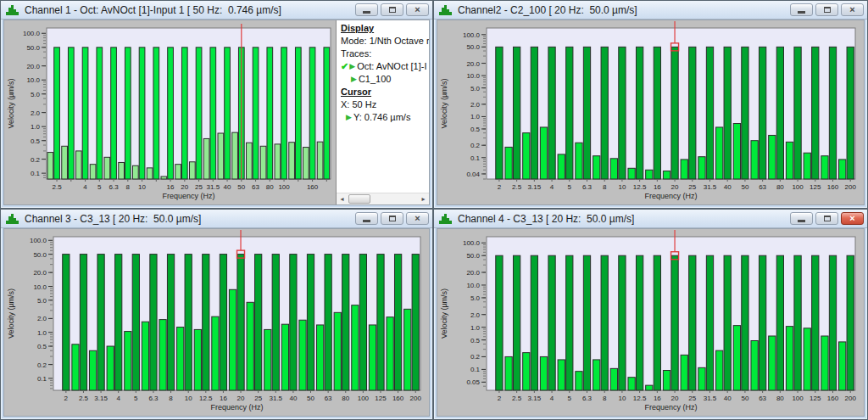 This screenshot has width=868, height=420. What do you see at coordinates (13, 10) in the screenshot?
I see `histogram-window-icon` at bounding box center [13, 10].